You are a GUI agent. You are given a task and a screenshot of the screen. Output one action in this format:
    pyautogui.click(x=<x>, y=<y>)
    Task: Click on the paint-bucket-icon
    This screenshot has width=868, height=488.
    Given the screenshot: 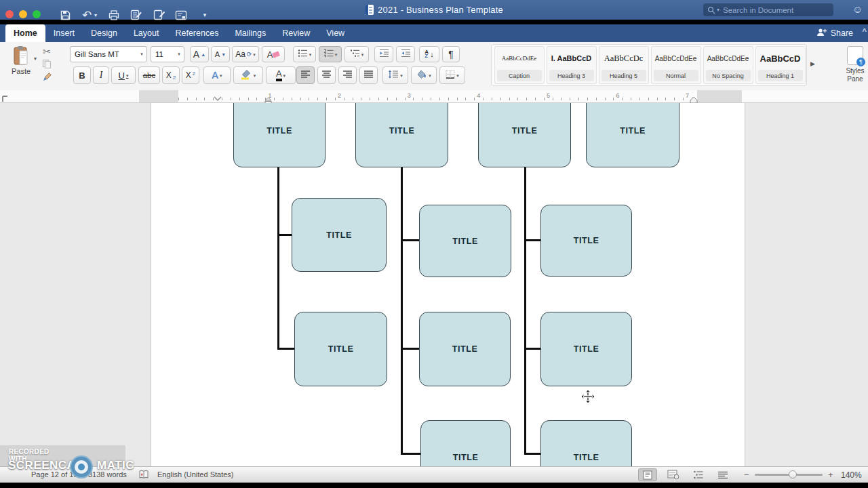 What is the action you would take?
    pyautogui.click(x=422, y=76)
    